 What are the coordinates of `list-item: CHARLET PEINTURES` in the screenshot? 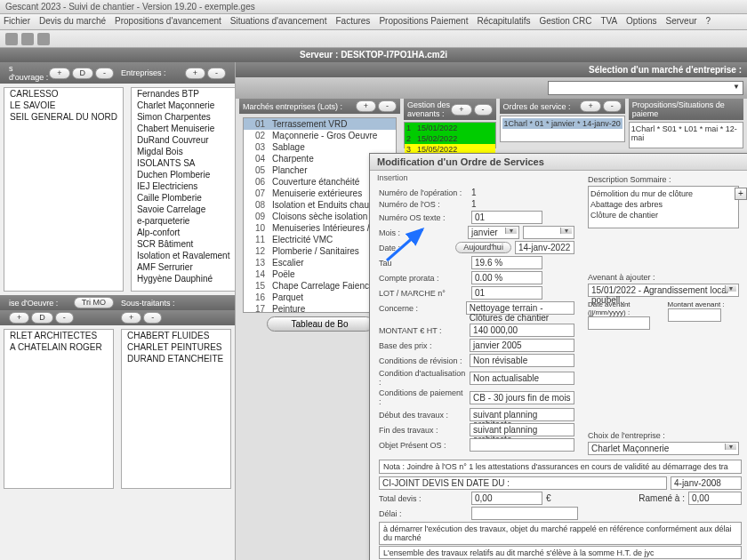 It's located at (176, 347).